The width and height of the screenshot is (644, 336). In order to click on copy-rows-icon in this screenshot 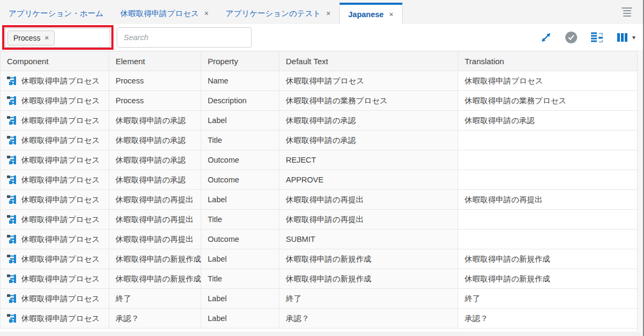, I will do `click(597, 37)`.